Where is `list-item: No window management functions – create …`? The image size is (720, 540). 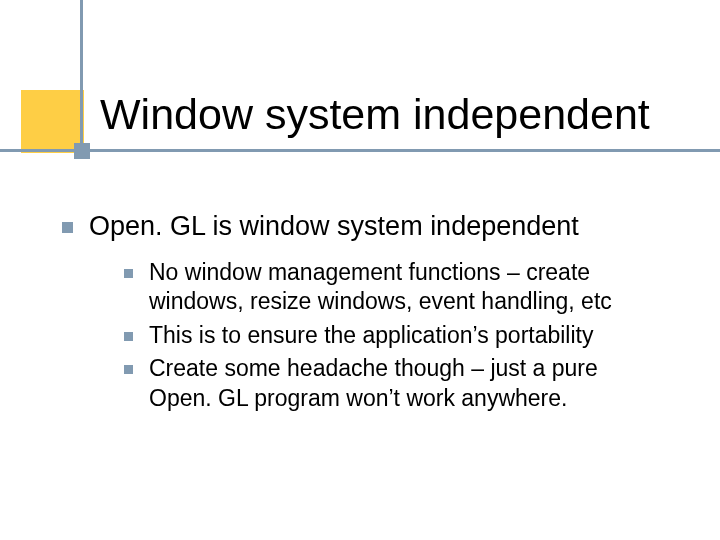 list-item: No window management functions – create … is located at coordinates (394, 288).